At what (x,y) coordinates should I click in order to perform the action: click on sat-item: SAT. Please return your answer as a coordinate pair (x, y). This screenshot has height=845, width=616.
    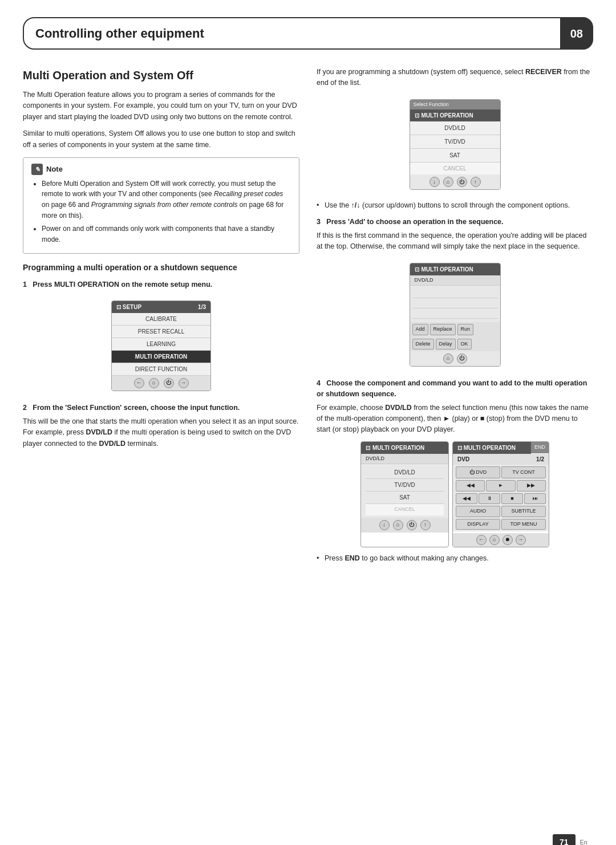
    Looking at the image, I should click on (405, 498).